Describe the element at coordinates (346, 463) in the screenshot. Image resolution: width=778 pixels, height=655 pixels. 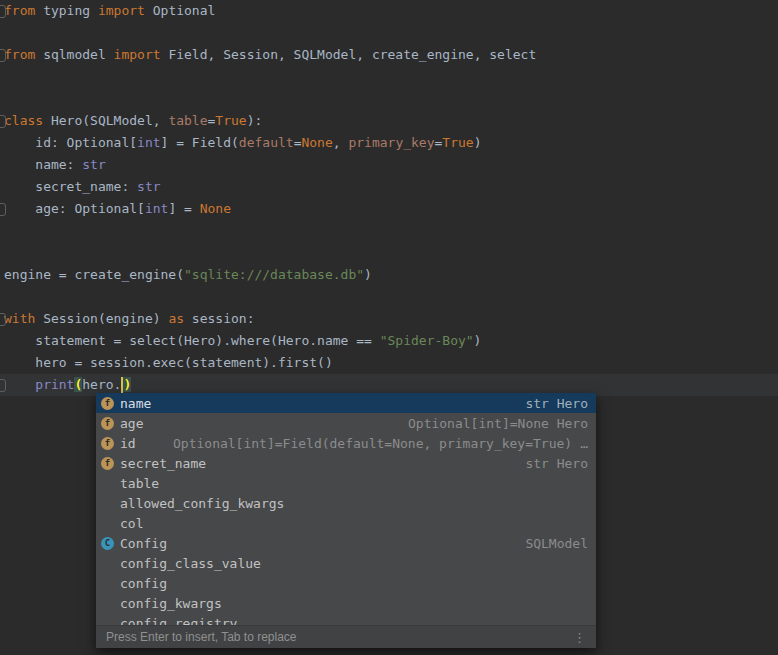
I see `completion-item: fsecret_namestr Hero` at that location.